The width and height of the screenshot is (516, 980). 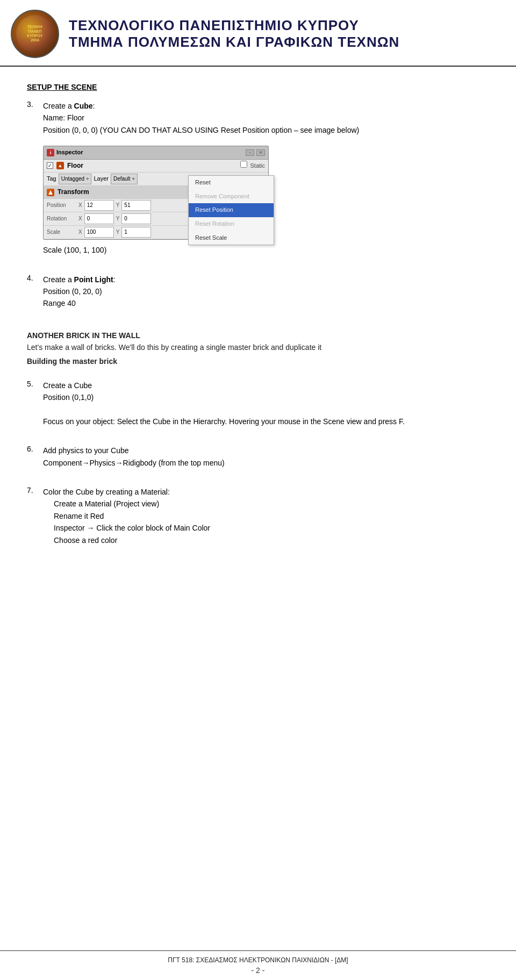 What do you see at coordinates (118, 219) in the screenshot?
I see `rotation-y-label: Y` at bounding box center [118, 219].